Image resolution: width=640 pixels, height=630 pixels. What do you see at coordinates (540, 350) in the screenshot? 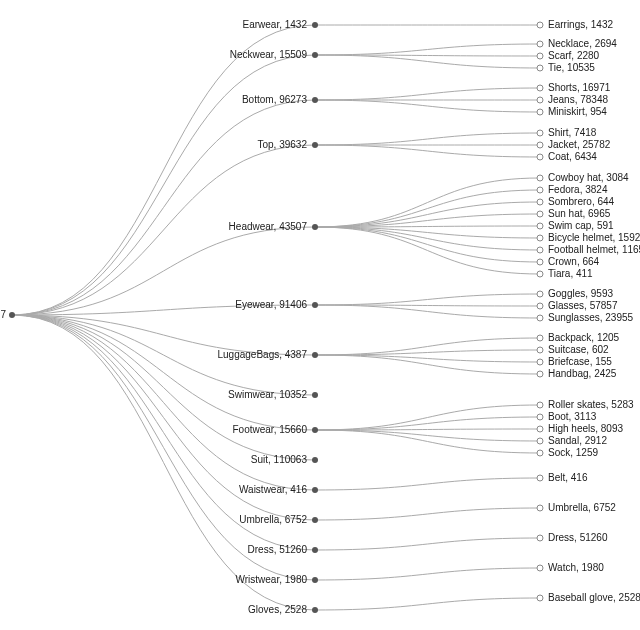
I see `leaf-dot-suitcase` at bounding box center [540, 350].